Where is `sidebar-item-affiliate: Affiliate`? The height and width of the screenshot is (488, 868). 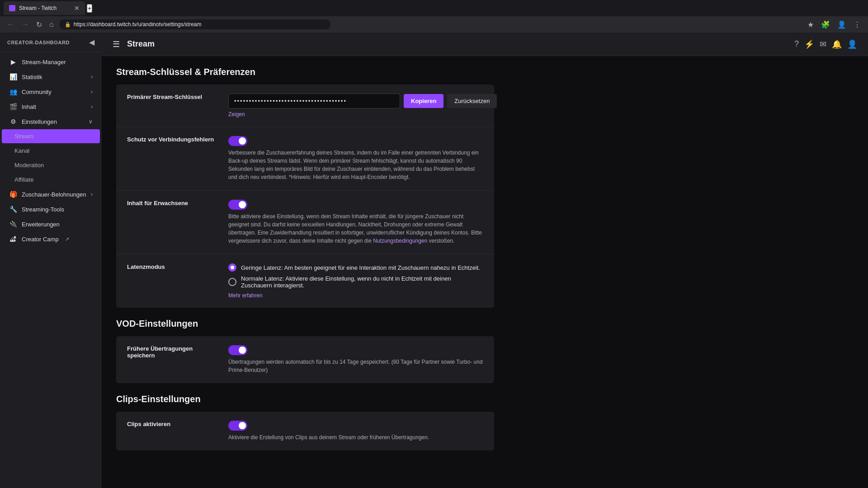 sidebar-item-affiliate: Affiliate is located at coordinates (51, 180).